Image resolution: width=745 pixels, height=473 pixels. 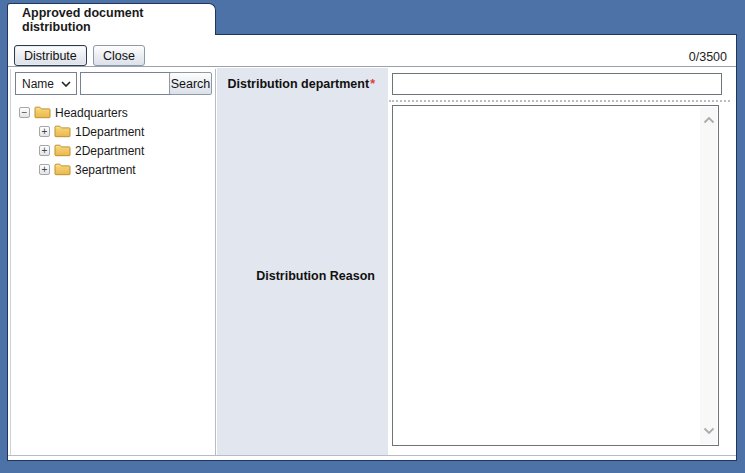 I want to click on search-row: Name Search, so click(x=113, y=84).